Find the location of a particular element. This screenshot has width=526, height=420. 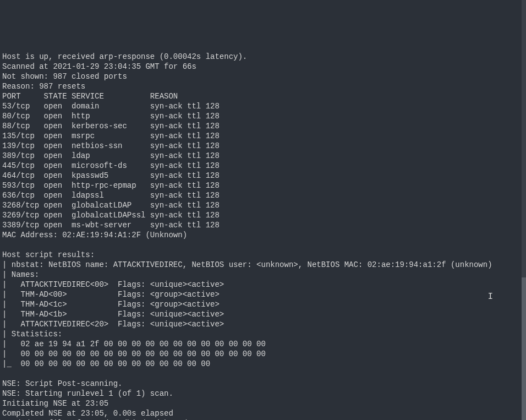

port-line: 445/tcp open microsoft-ds syn-ack ttl 12… is located at coordinates (111, 166).